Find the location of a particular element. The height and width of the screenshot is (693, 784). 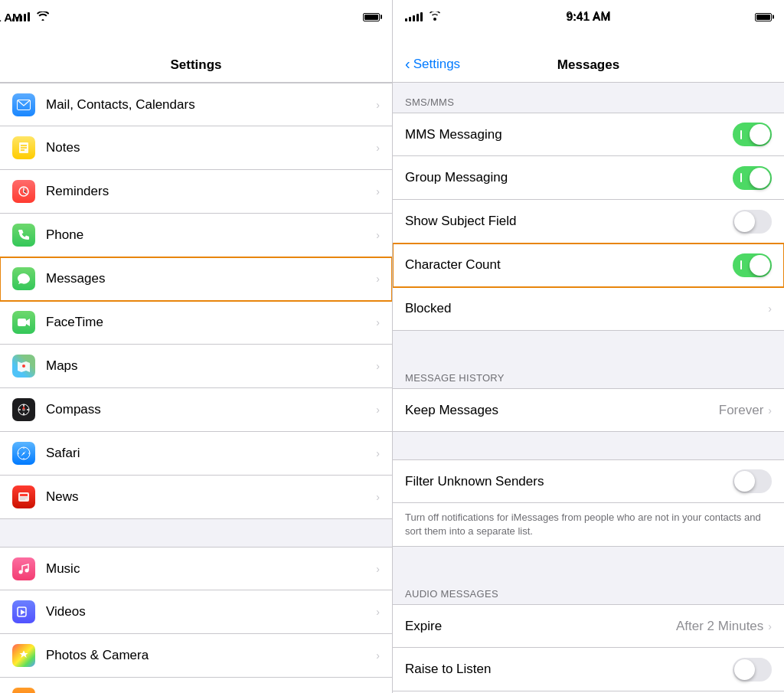

reminders-chevron: › is located at coordinates (378, 191).